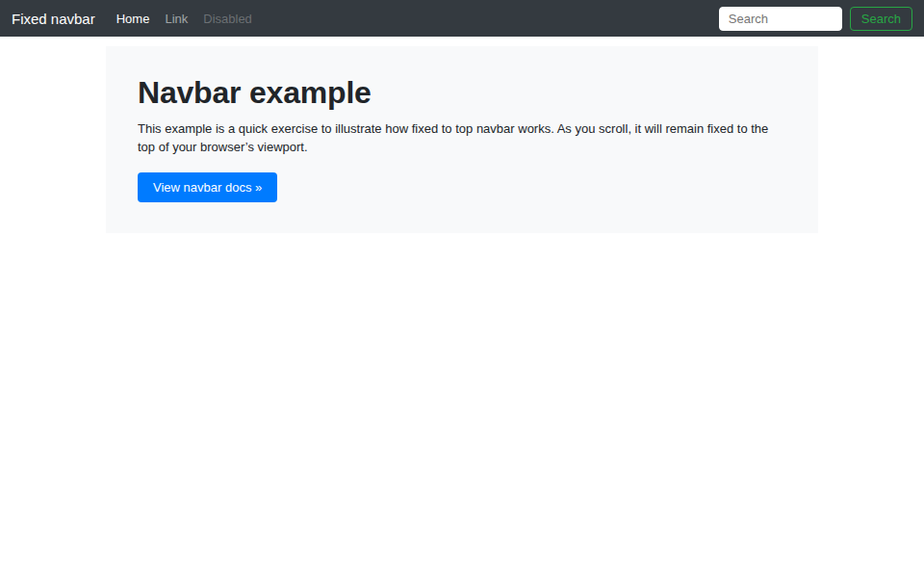  I want to click on nav-link-link: Link, so click(176, 19).